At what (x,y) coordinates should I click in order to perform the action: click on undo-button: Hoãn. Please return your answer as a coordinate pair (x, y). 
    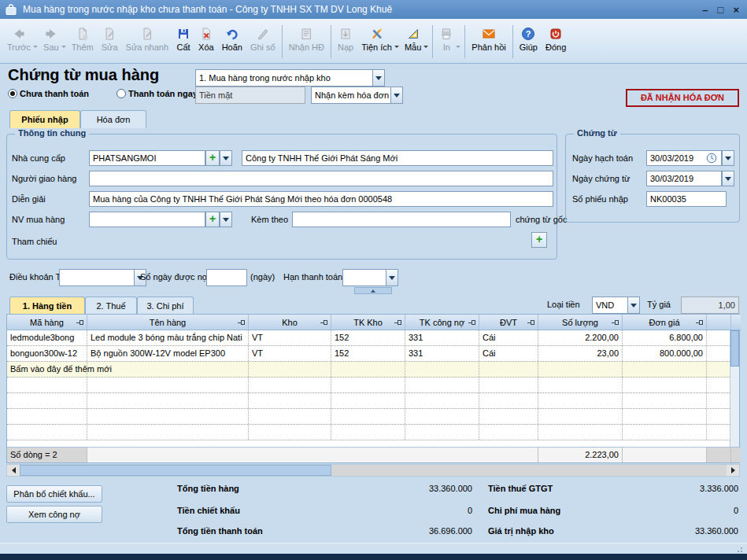
    Looking at the image, I should click on (232, 38).